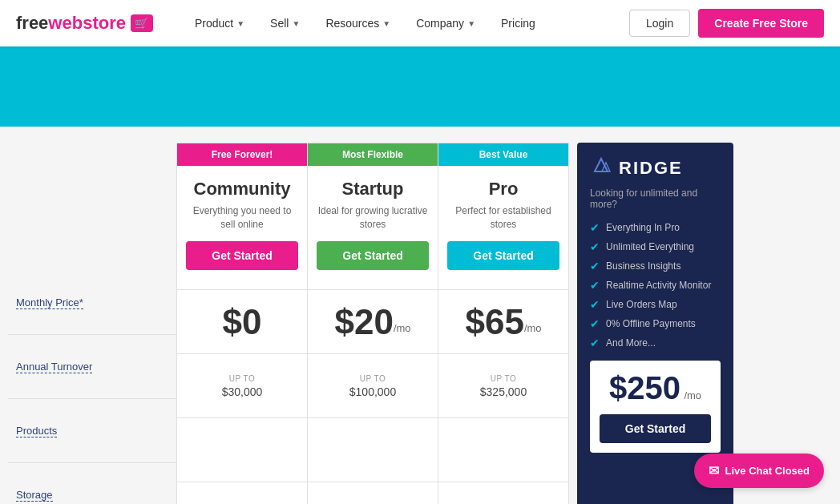 The width and height of the screenshot is (840, 504). What do you see at coordinates (650, 247) in the screenshot?
I see `ridge-feature-text-2: Unlimited Everything` at bounding box center [650, 247].